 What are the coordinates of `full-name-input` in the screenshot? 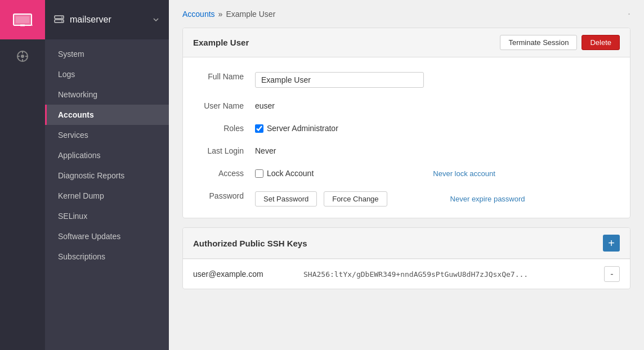 It's located at (339, 80).